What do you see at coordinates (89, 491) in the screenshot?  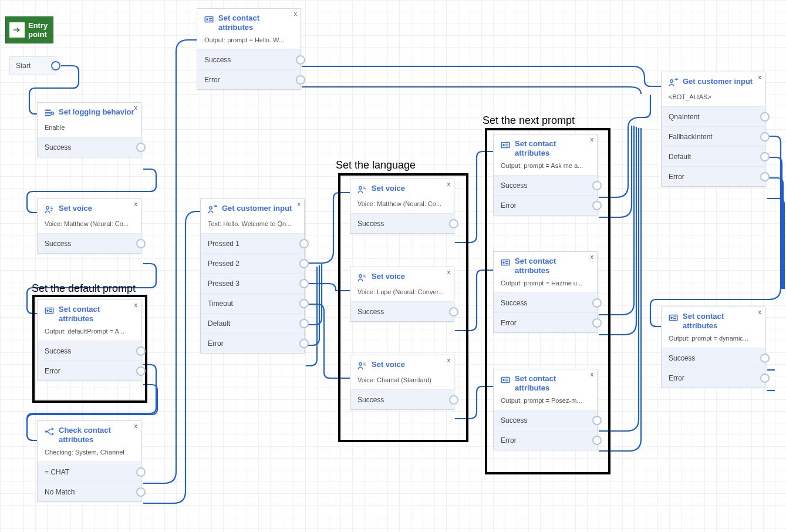 I see `port-nomatch: No Match` at bounding box center [89, 491].